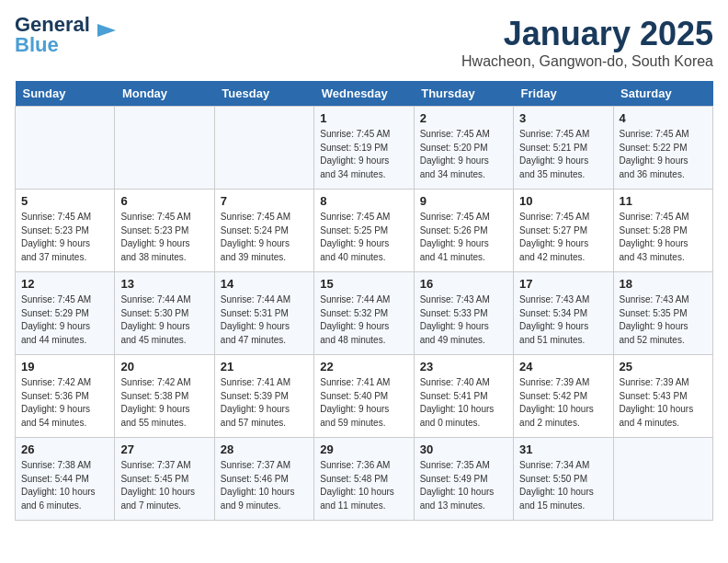 Image resolution: width=728 pixels, height=563 pixels. I want to click on calendar-cell: 6Sunrise: 7:45 AM Sunset: 5:23 PM Daylig…, so click(165, 231).